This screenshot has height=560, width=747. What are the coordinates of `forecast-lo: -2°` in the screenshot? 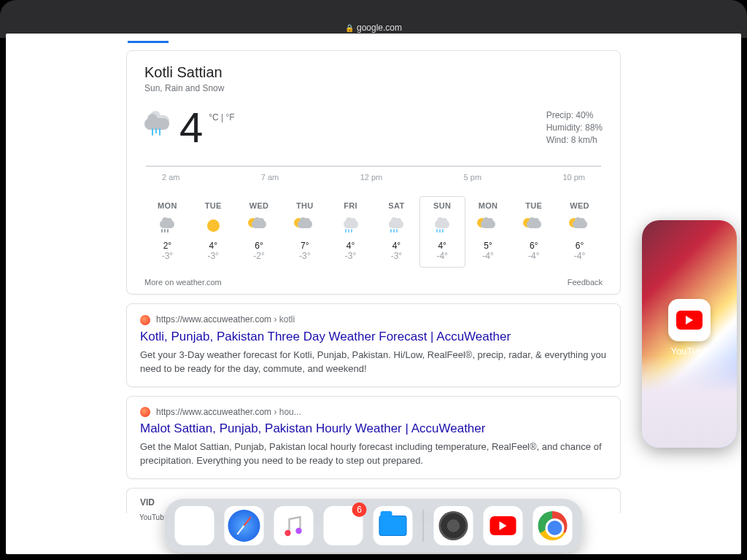 It's located at (260, 256).